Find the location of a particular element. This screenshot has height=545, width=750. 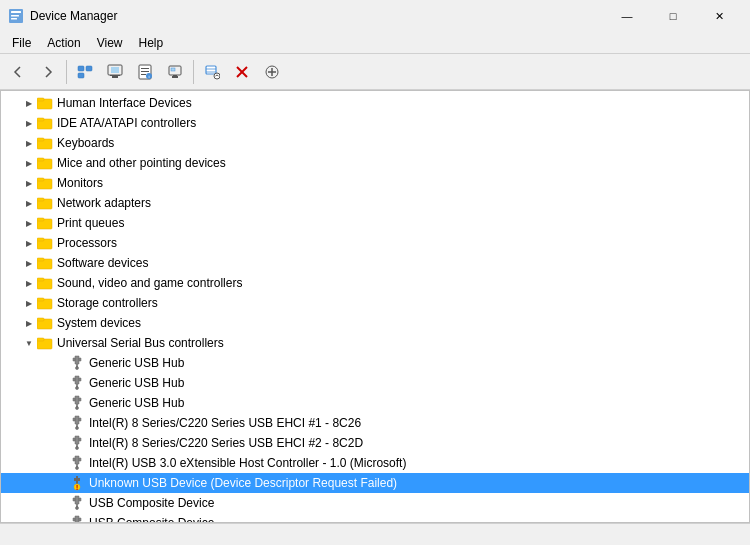

minimize-button: — is located at coordinates (627, 16).